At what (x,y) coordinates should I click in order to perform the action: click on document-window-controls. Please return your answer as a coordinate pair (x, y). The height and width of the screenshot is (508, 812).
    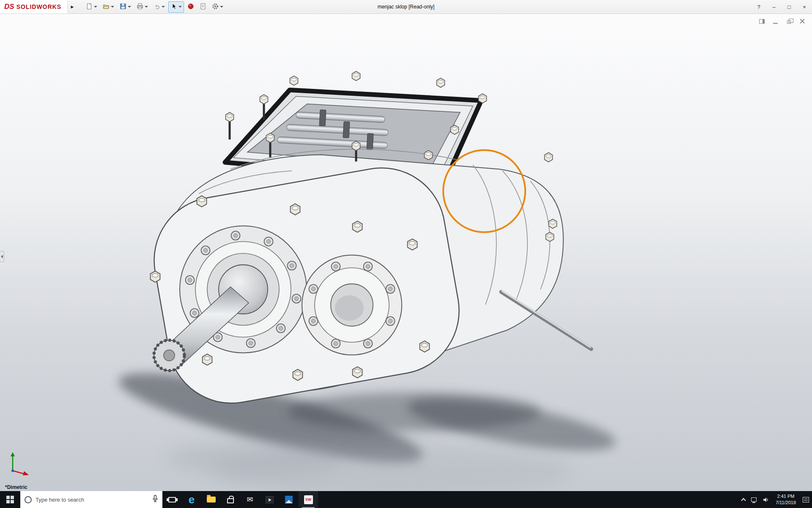
    Looking at the image, I should click on (782, 21).